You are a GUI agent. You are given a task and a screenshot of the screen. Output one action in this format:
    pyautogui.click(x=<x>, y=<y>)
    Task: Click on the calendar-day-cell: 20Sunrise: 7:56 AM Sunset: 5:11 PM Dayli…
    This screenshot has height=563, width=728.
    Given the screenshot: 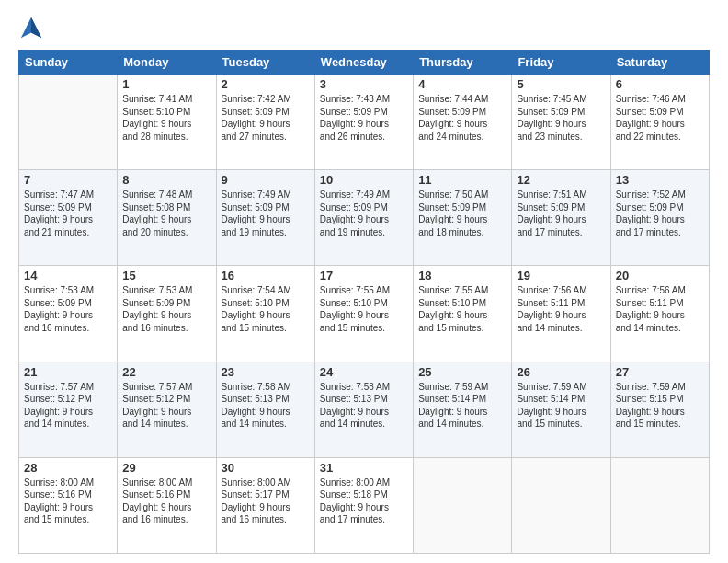 What is the action you would take?
    pyautogui.click(x=660, y=314)
    